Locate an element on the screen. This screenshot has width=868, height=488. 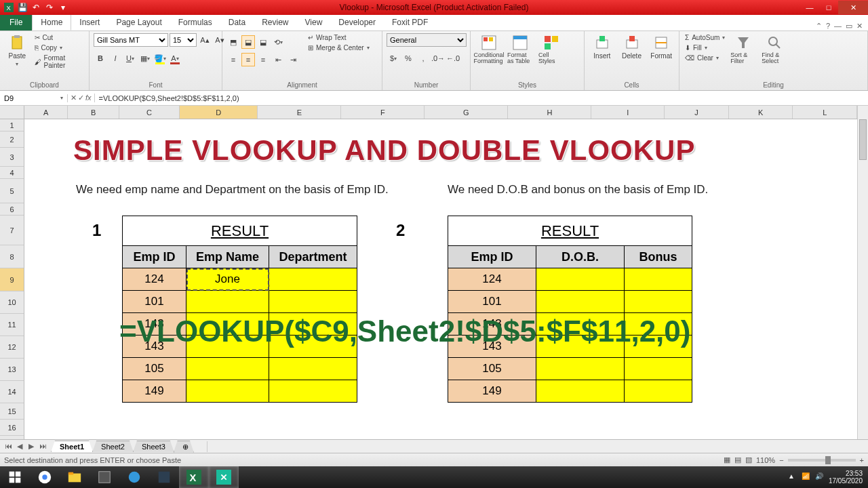
comma-button: , is located at coordinates (423, 58).